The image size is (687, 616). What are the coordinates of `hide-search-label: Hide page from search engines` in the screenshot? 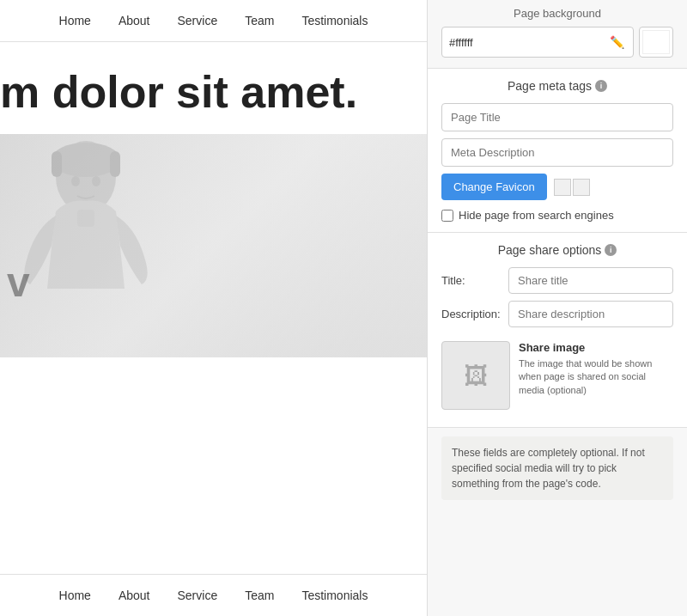 It's located at (536, 215).